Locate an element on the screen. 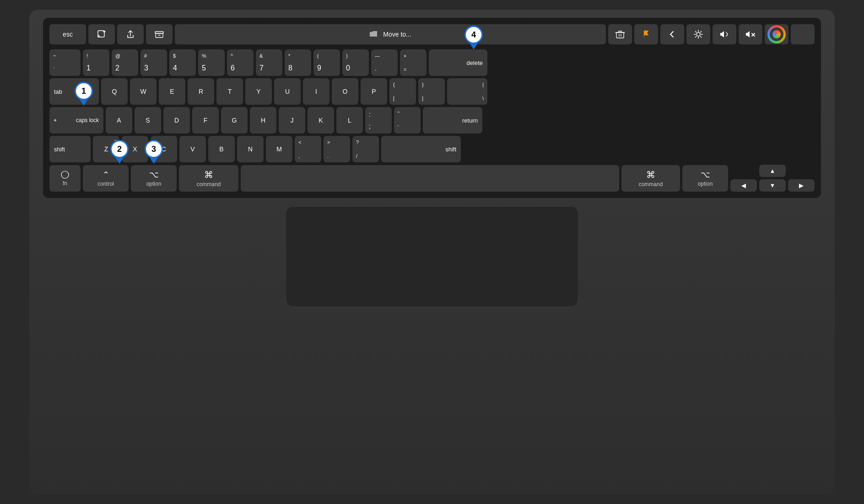 This screenshot has height=504, width=864. key-g: G is located at coordinates (234, 120).